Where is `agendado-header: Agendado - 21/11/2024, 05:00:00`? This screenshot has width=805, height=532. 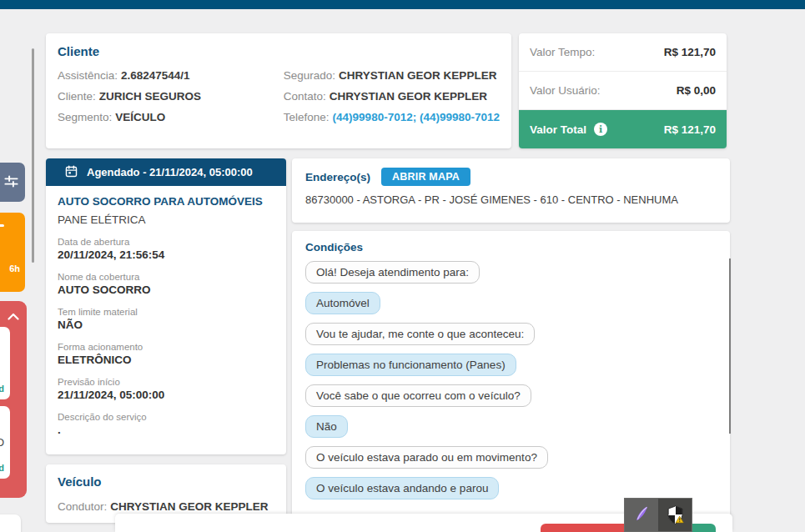 agendado-header: Agendado - 21/11/2024, 05:00:00 is located at coordinates (166, 172).